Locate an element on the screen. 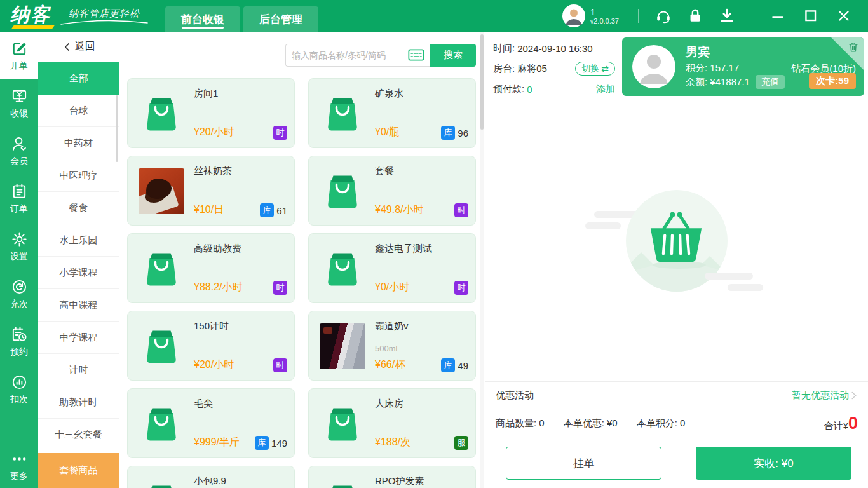  customer-service-icon is located at coordinates (663, 16).